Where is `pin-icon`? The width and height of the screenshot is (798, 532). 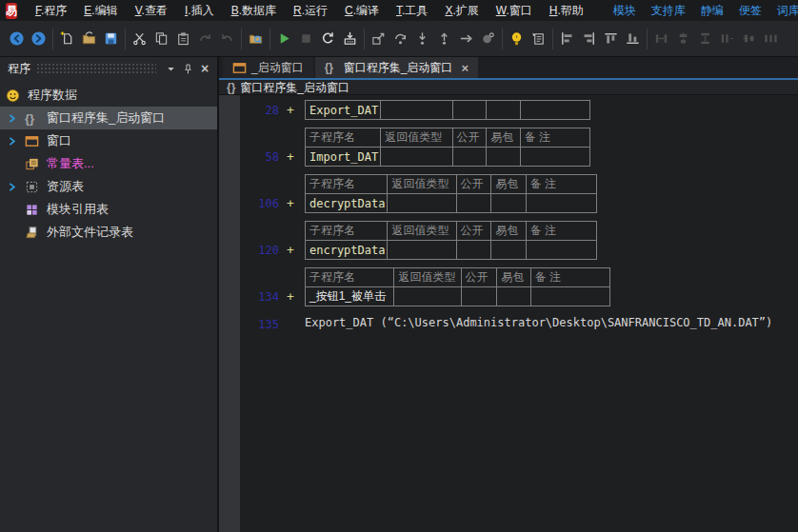 pin-icon is located at coordinates (188, 69).